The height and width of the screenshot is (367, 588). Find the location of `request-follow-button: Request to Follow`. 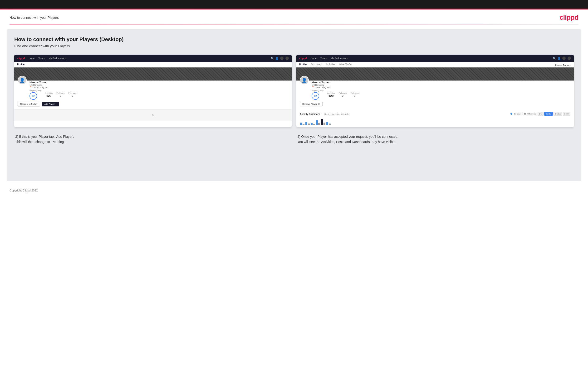

request-follow-button: Request to Follow is located at coordinates (29, 104).